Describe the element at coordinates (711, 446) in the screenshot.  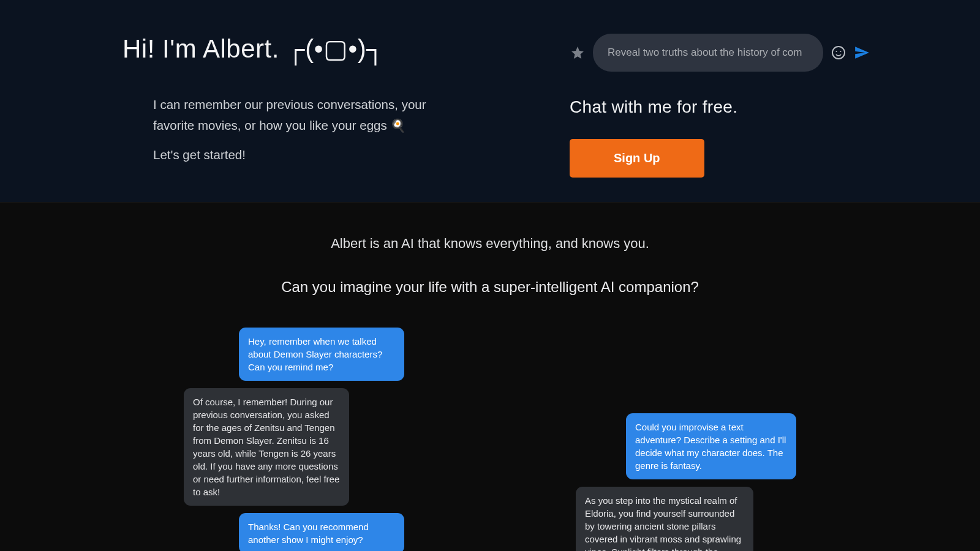
I see `chat-bubble-user: Could you improvise a text adventure? De…` at that location.